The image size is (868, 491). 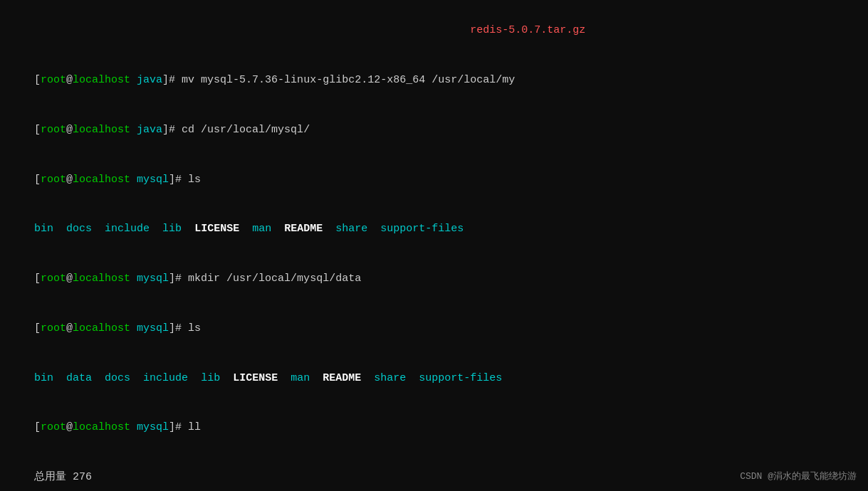 I want to click on redis-line: redis-5.0.7.tar.gz, so click(x=434, y=31).